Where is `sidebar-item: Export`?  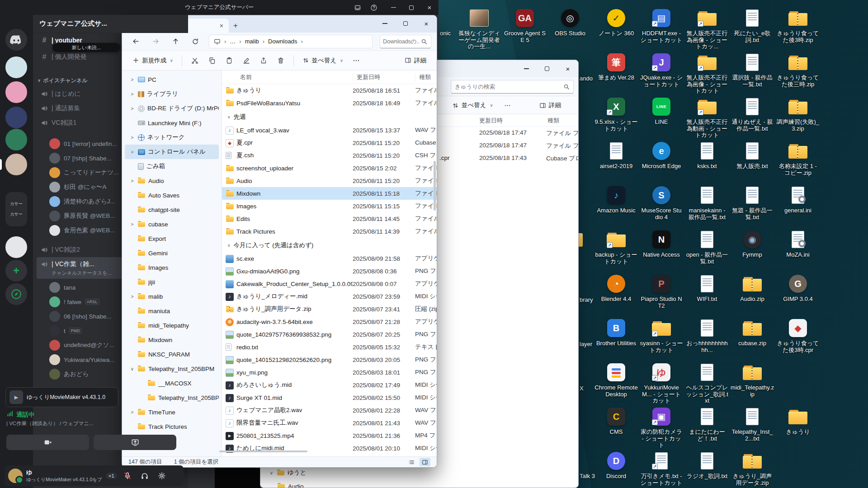 sidebar-item: Export is located at coordinates (172, 239).